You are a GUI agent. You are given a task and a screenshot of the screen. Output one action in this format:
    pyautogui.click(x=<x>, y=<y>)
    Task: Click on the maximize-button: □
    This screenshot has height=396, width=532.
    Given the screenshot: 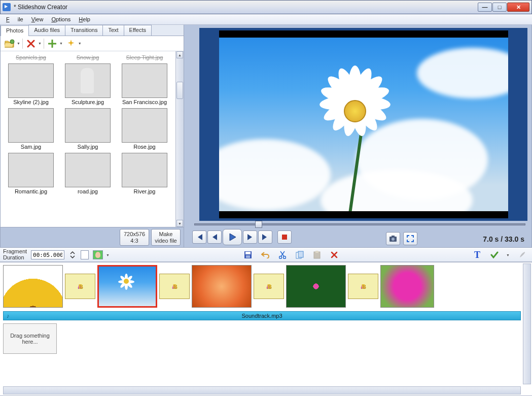 What is the action you would take?
    pyautogui.click(x=500, y=7)
    